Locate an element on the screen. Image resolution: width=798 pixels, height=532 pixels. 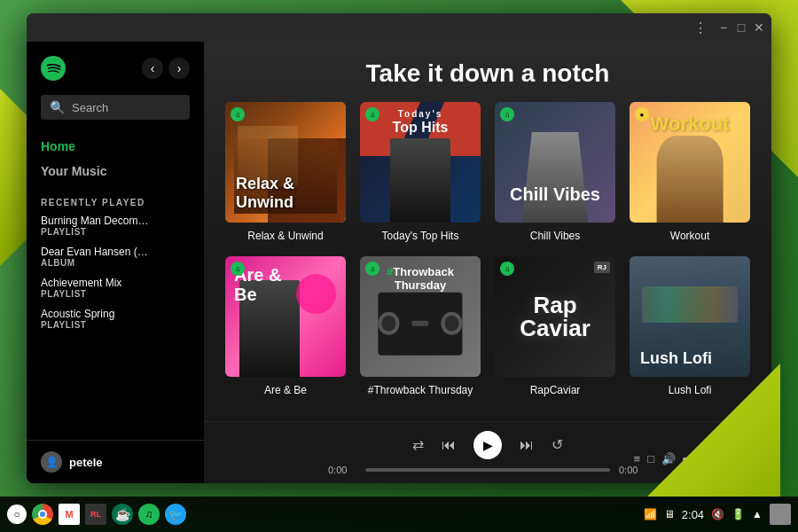
next-button: ⏭ is located at coordinates (527, 445).